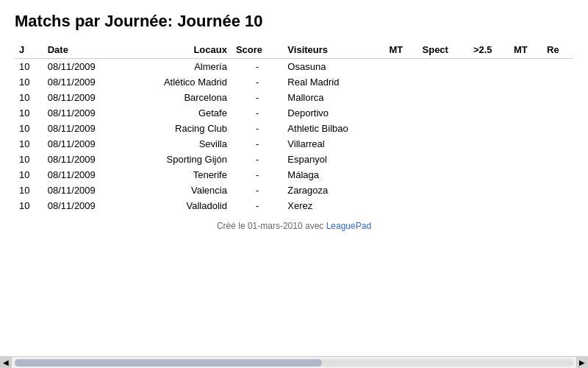 The width and height of the screenshot is (588, 368). I want to click on cell-locaux: Sevilla, so click(179, 144).